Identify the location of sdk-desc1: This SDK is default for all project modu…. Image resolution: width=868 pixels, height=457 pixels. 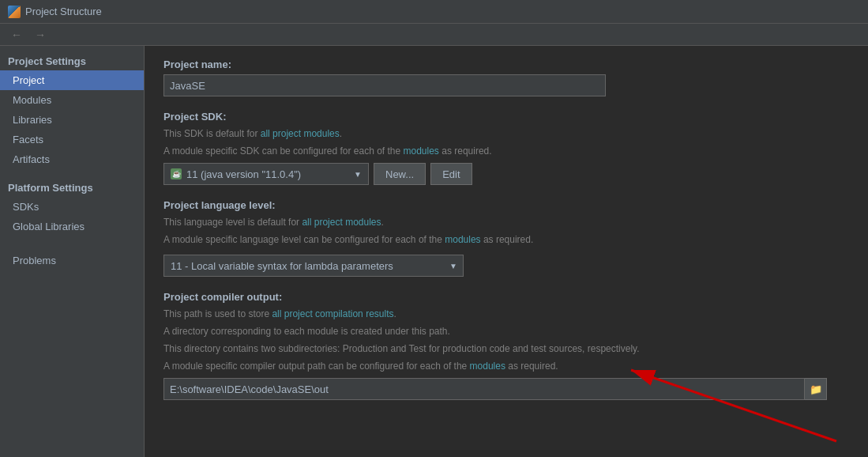
(506, 134).